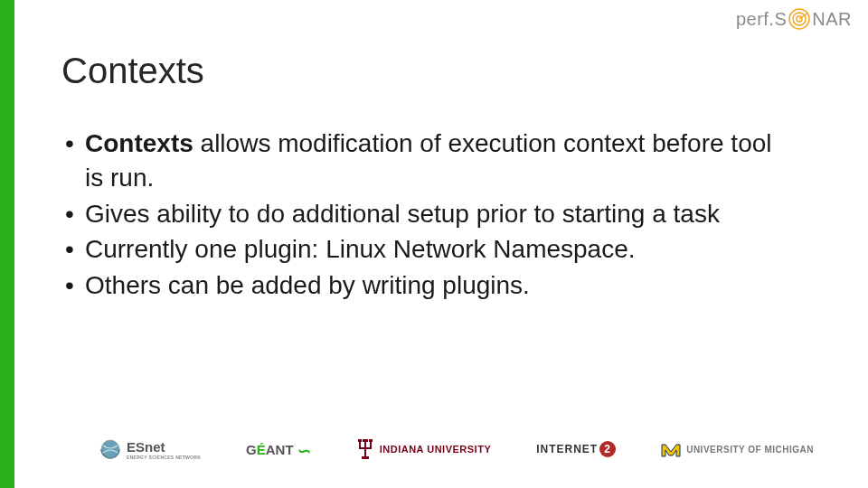 This screenshot has width=868, height=488. Describe the element at coordinates (261, 450) in the screenshot. I see `geant-e: É` at that location.